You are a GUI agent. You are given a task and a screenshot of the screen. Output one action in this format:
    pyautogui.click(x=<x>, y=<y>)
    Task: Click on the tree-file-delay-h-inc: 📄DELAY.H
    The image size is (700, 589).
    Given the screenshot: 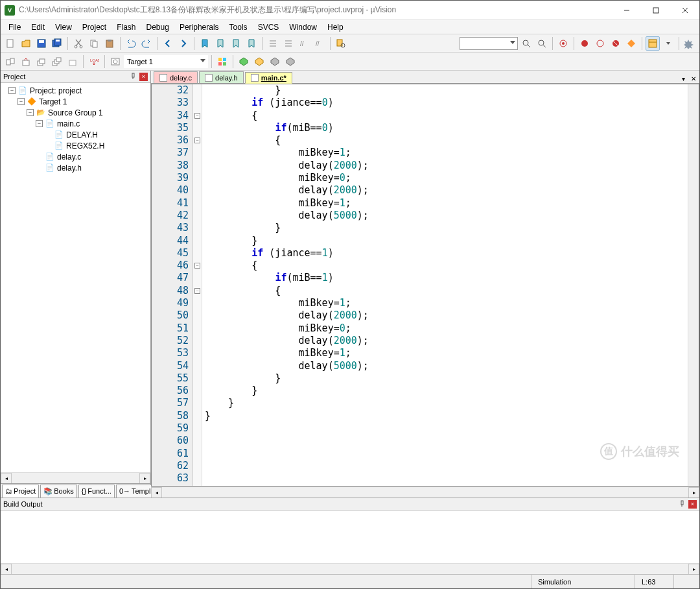 What is the action you would take?
    pyautogui.click(x=75, y=135)
    